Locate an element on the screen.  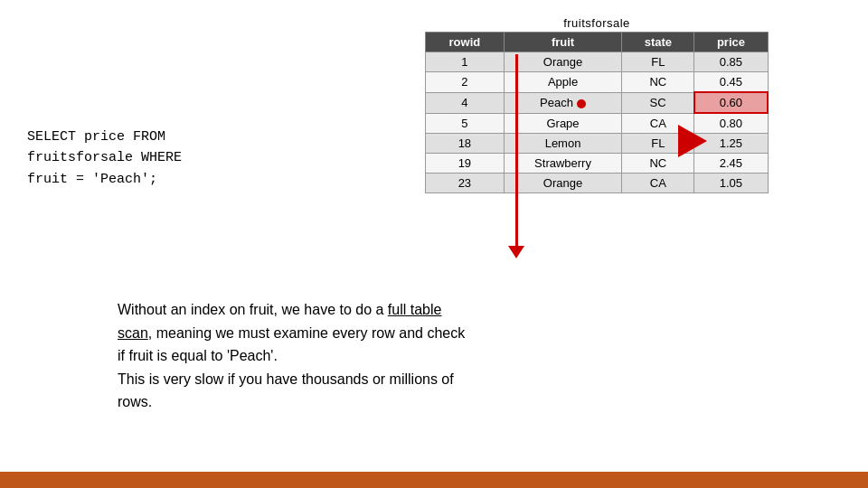
cell-rowid: 19 is located at coordinates (465, 164).